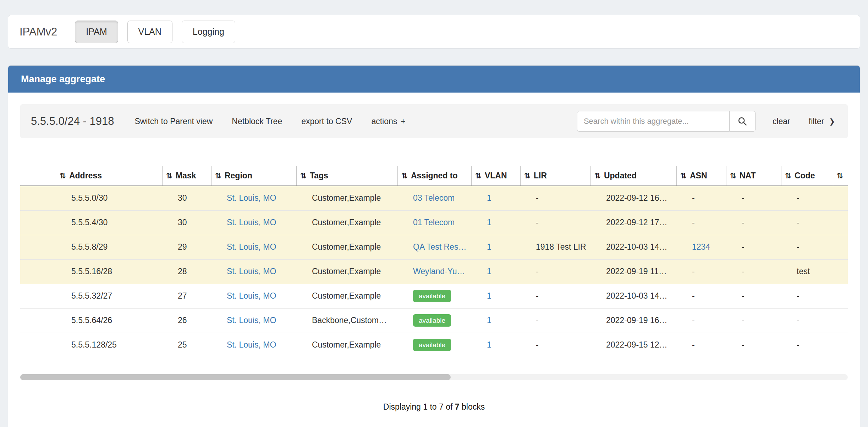  What do you see at coordinates (701, 247) in the screenshot?
I see `asn-link: 1234` at bounding box center [701, 247].